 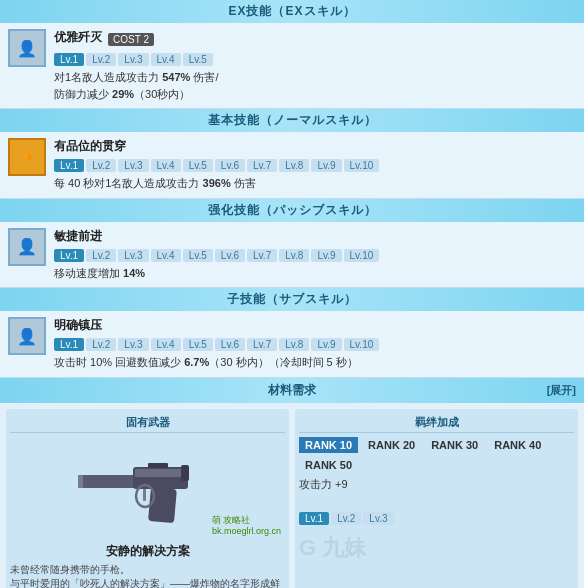 I want to click on weapon-image-area: 萌 攻略社 bk.moeglrl.org.cn, so click(x=148, y=488).